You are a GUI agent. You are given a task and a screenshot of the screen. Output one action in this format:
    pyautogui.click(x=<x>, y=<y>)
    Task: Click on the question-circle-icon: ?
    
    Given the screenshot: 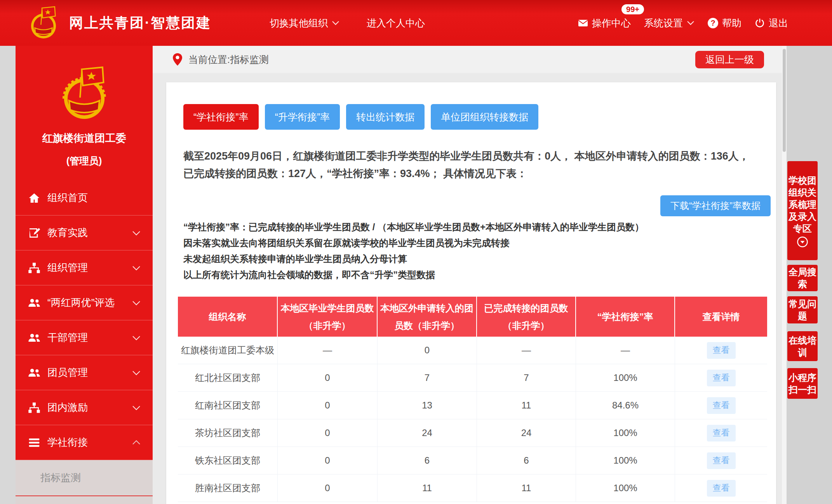 What is the action you would take?
    pyautogui.click(x=713, y=23)
    